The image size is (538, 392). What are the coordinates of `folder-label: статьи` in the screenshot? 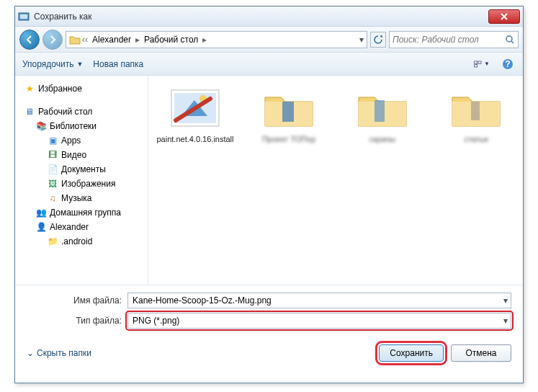 It's located at (476, 139).